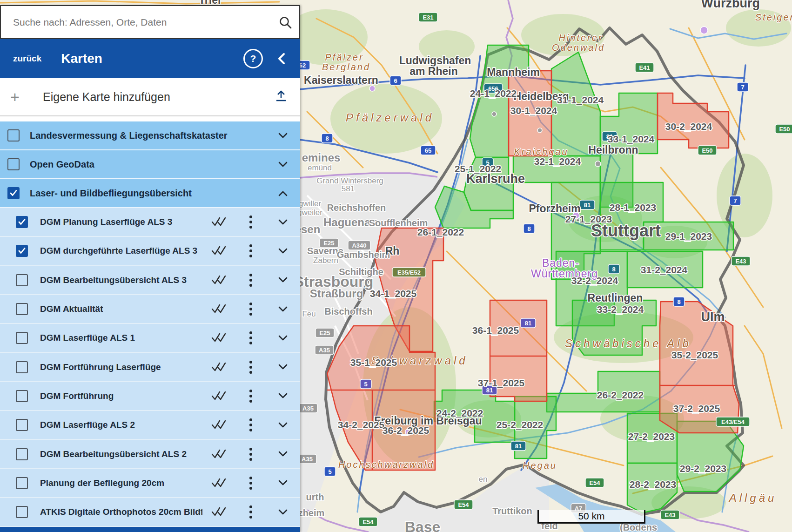 The height and width of the screenshot is (532, 792). What do you see at coordinates (697, 409) in the screenshot?
I see `flight-block-label: 37-2_2025` at bounding box center [697, 409].